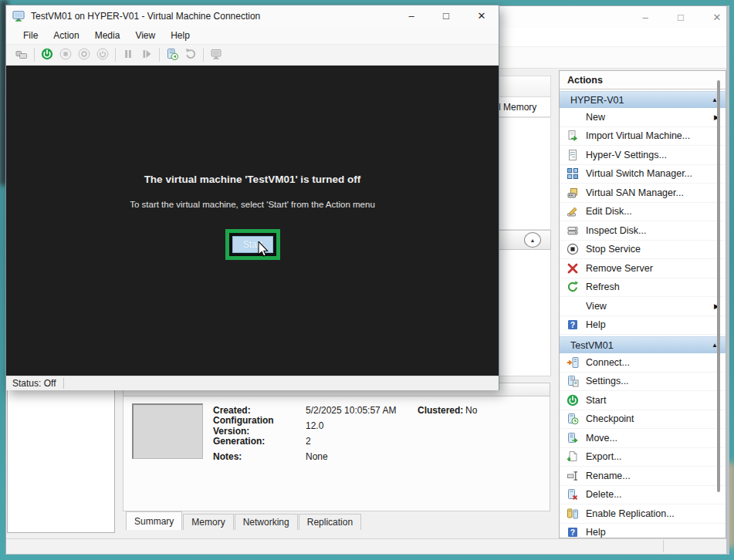 Image resolution: width=734 pixels, height=560 pixels. What do you see at coordinates (31, 35) in the screenshot?
I see `menu-file: File` at bounding box center [31, 35].